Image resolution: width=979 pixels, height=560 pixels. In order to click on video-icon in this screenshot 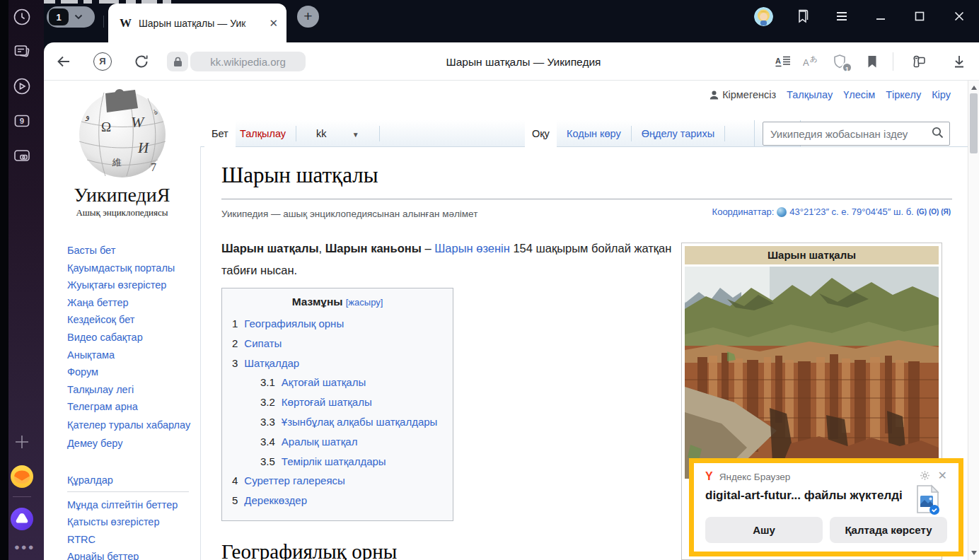, I will do `click(22, 86)`.